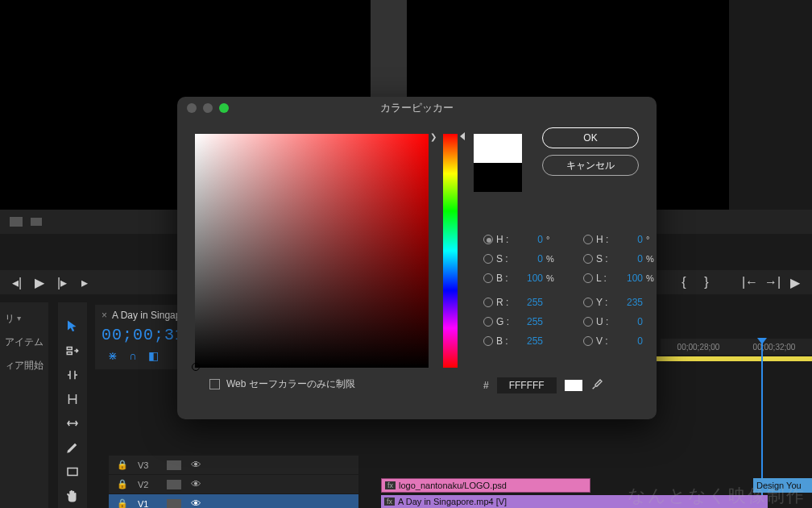 This screenshot has height=508, width=812. Describe the element at coordinates (72, 399) in the screenshot. I see `razor-tool` at that location.